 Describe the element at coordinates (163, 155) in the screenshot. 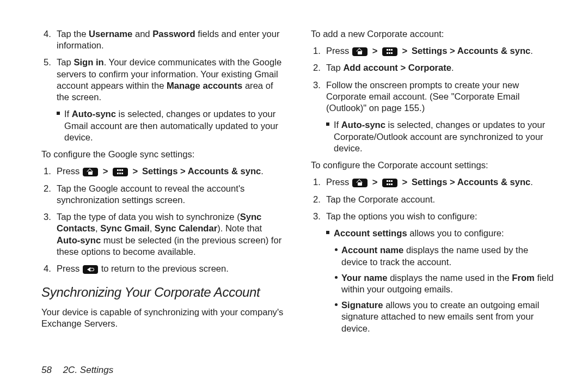

I see `lead-text: To configure the Google sync settings:` at that location.